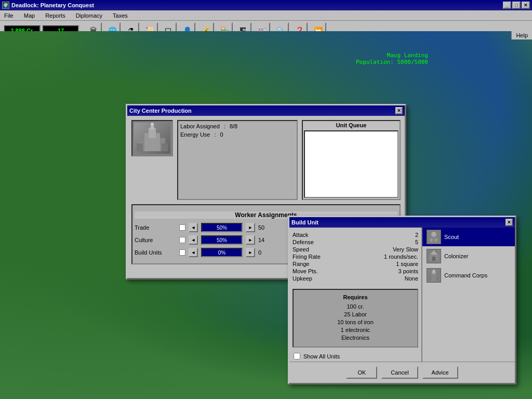  Describe the element at coordinates (351, 125) in the screenshot. I see `unit-queue-label: Unit Queue` at that location.